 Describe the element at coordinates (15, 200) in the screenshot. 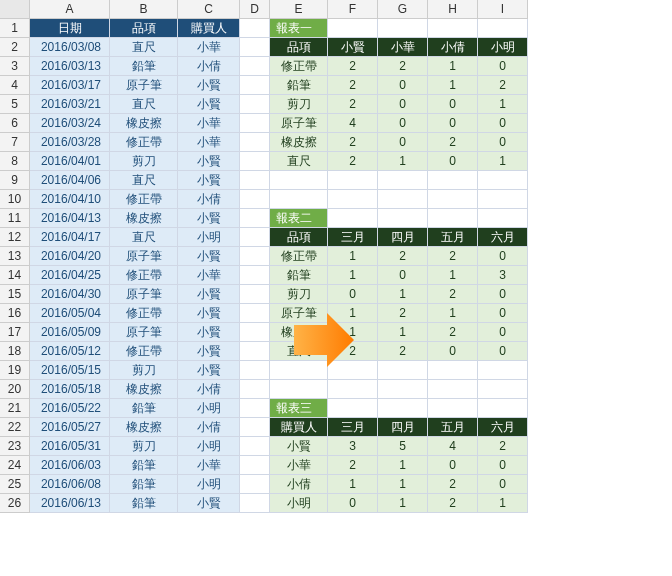

I see `row-header-10: 10` at that location.